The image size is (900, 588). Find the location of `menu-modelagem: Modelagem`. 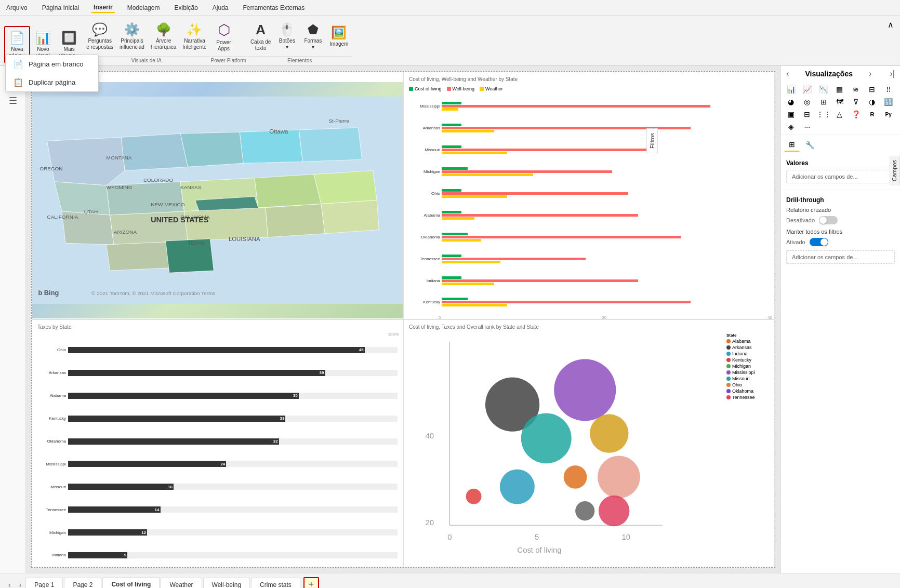

menu-modelagem: Modelagem is located at coordinates (143, 8).